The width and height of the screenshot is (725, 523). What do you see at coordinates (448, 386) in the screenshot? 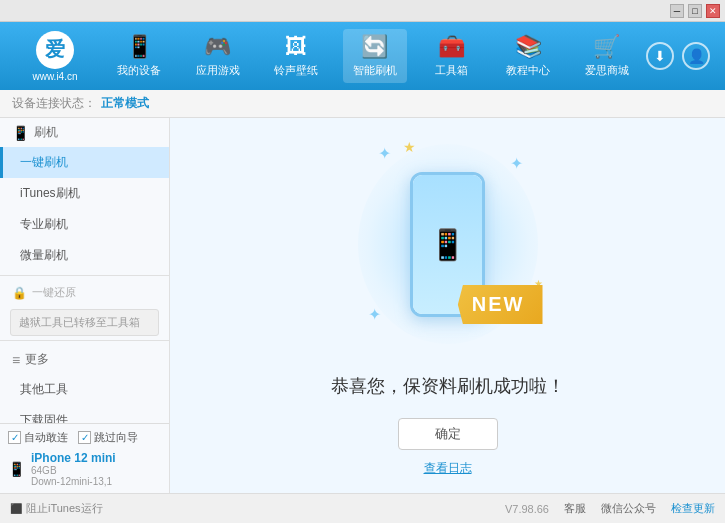
I see `success-title: 恭喜您，保资料刷机成功啦！` at bounding box center [448, 386].